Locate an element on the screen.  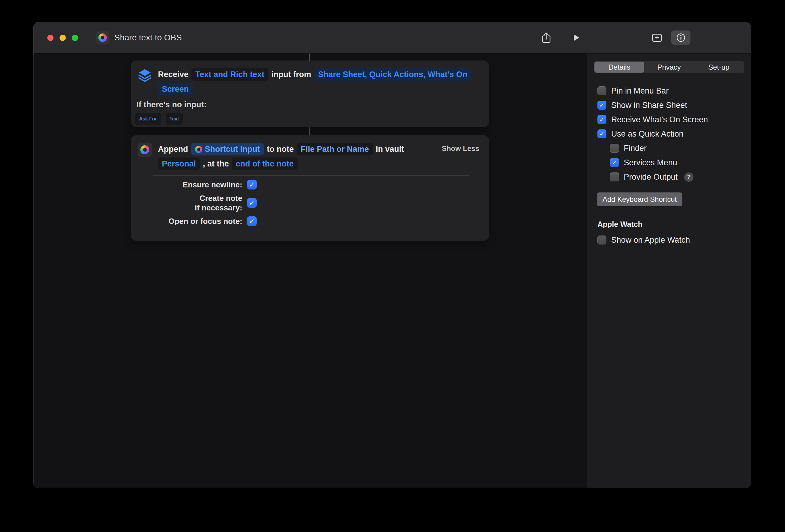
pin-menu-bar-checkbox is located at coordinates (602, 91).